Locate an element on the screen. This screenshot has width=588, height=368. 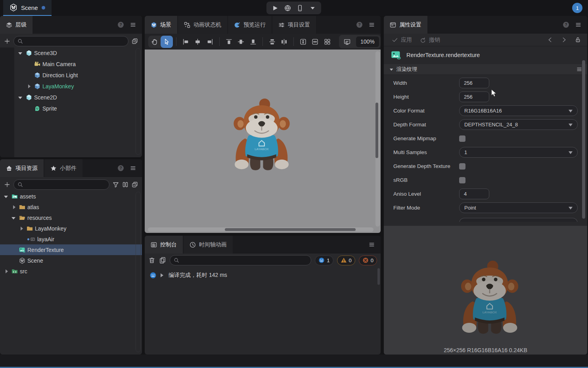
grid-layout-button is located at coordinates (328, 42).